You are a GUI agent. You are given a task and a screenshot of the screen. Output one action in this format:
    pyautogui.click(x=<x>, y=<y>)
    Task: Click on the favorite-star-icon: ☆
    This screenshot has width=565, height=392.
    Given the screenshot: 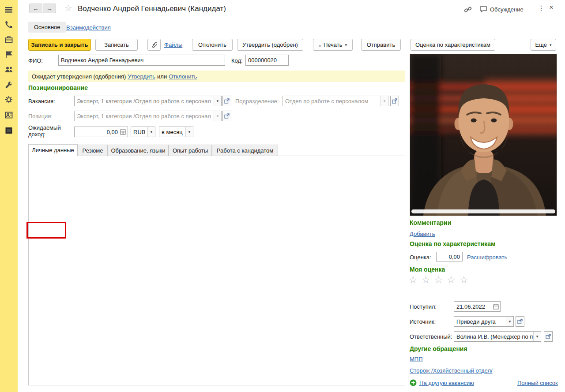 What is the action you would take?
    pyautogui.click(x=68, y=8)
    